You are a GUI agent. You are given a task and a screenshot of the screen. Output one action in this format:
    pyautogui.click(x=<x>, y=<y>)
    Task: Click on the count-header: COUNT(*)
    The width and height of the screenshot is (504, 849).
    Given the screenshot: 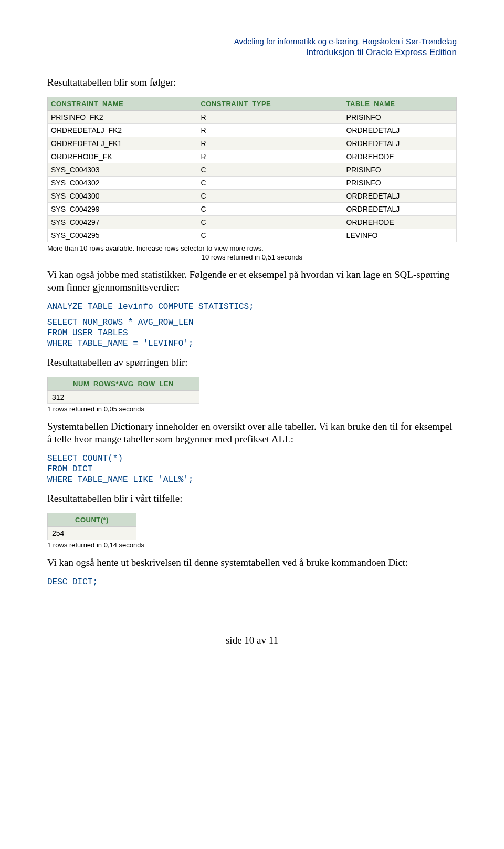 What is the action you would take?
    pyautogui.click(x=92, y=520)
    